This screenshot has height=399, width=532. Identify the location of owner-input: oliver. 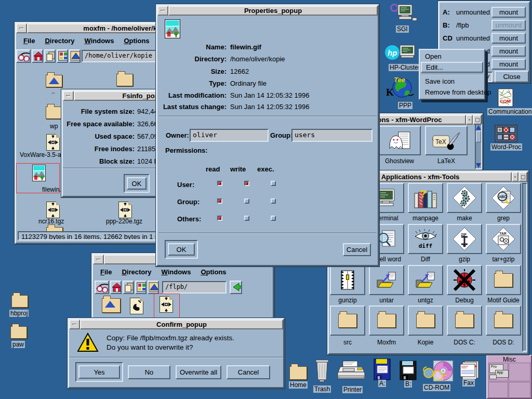
(229, 135).